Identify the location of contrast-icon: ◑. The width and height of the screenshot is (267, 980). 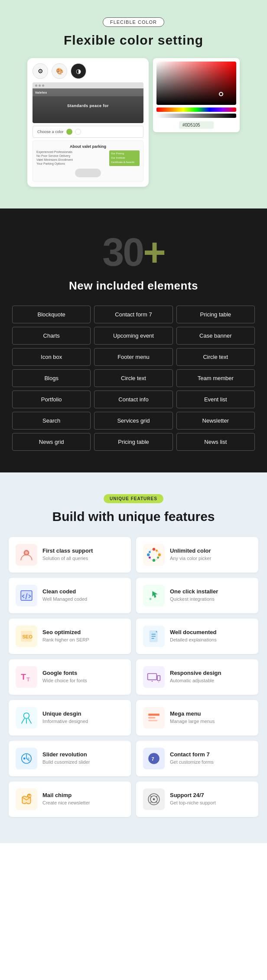
(78, 71).